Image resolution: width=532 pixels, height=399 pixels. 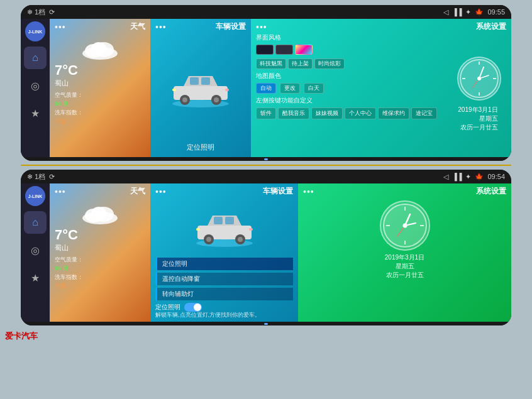 I want to click on indicator-dot-bottom, so click(x=266, y=324).